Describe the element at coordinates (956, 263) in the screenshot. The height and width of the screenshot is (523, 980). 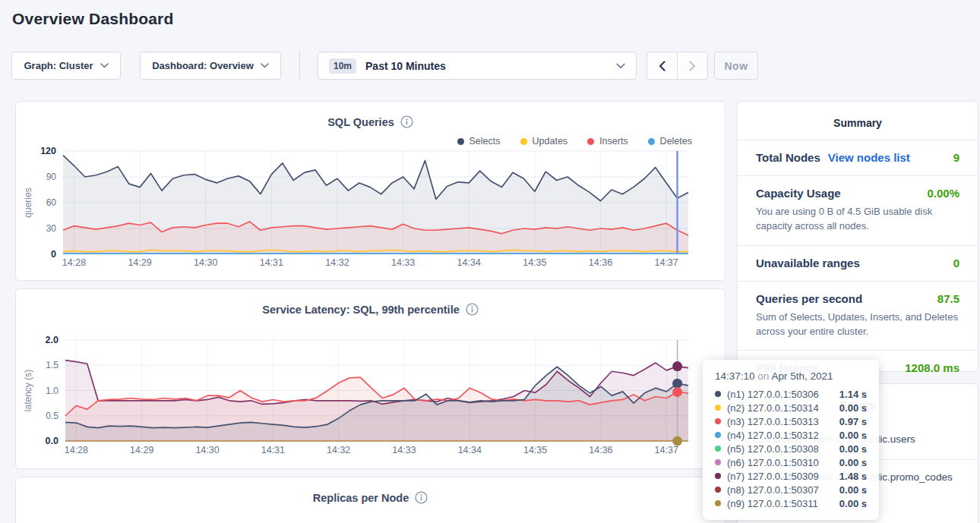
I see `unavailable-ranges-value: 0` at that location.